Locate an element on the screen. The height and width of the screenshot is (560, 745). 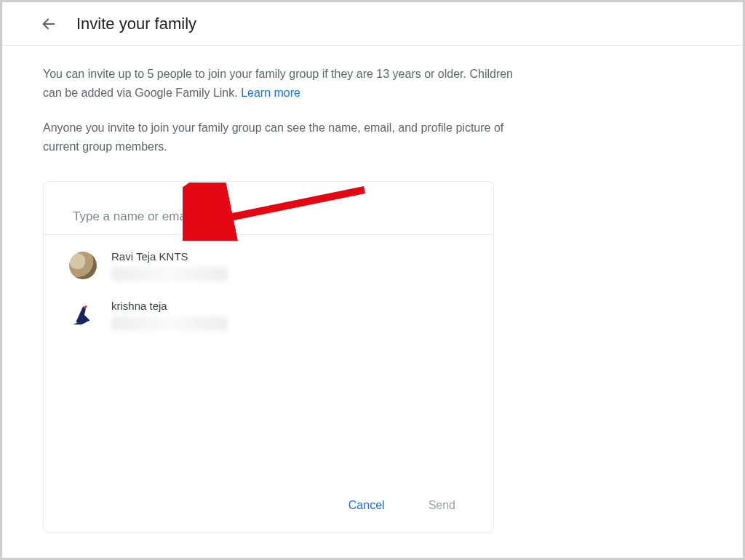
top-bar: Invite your family is located at coordinates (372, 24).